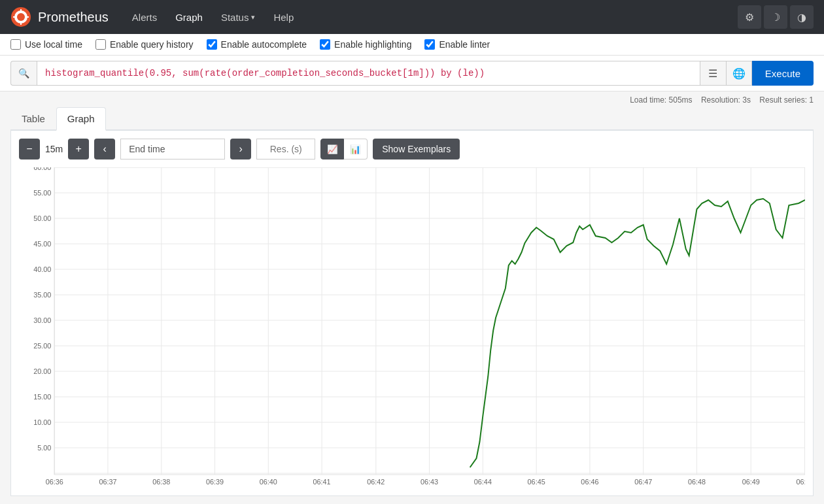 Image resolution: width=824 pixels, height=504 pixels. Describe the element at coordinates (429, 482) in the screenshot. I see `svg-text: 06:43` at that location.